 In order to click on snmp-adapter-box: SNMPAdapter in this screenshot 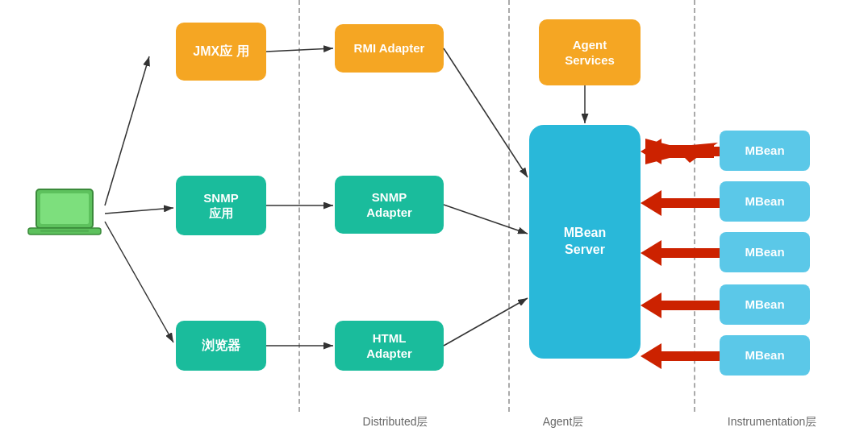, I will do `click(389, 205)`.